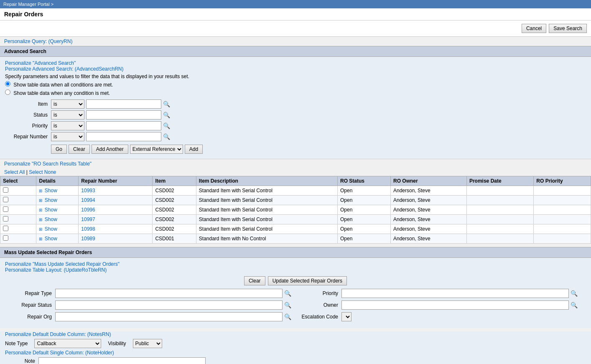 The image size is (591, 364). Describe the element at coordinates (296, 191) in the screenshot. I see `table-row: ⊞ Show 10993 CSD002 Standard Item with S…` at that location.